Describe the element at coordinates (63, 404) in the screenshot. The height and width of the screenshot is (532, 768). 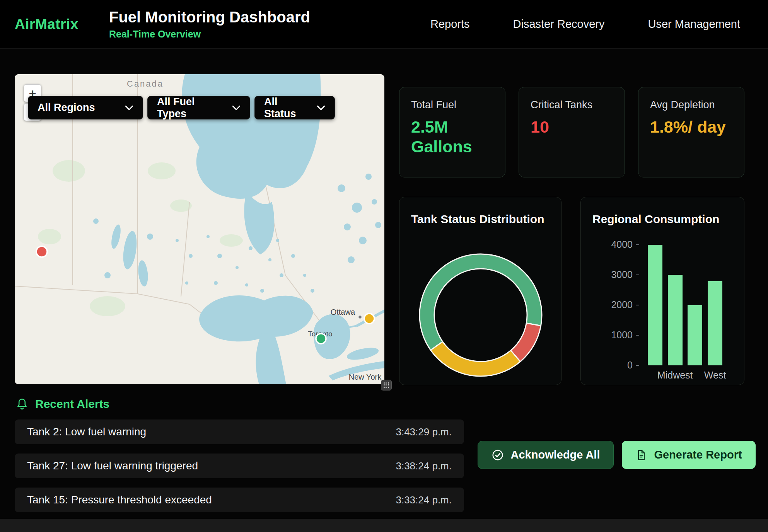
I see `recent-alerts-heading: Recent Alerts` at that location.